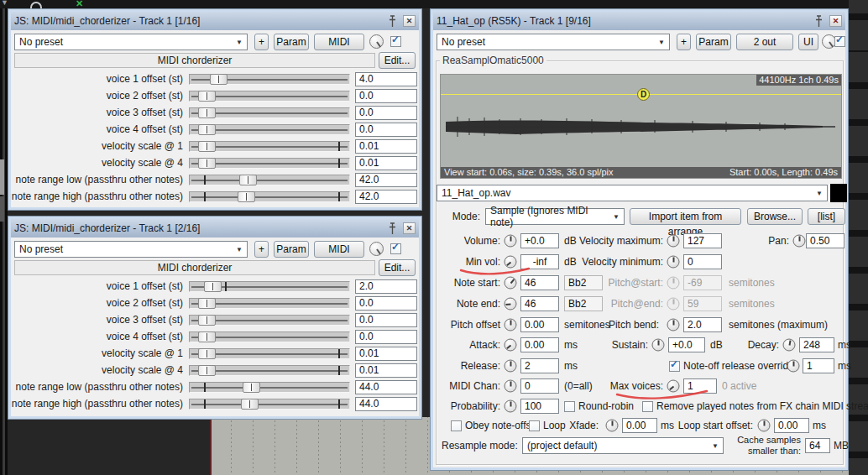 The width and height of the screenshot is (868, 475). I want to click on remove-played-checkbox, so click(648, 406).